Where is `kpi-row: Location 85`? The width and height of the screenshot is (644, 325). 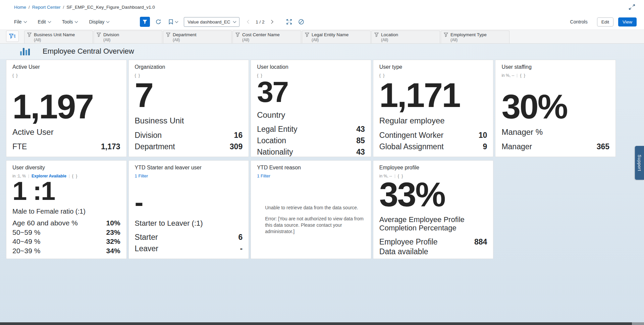 kpi-row: Location 85 is located at coordinates (311, 141).